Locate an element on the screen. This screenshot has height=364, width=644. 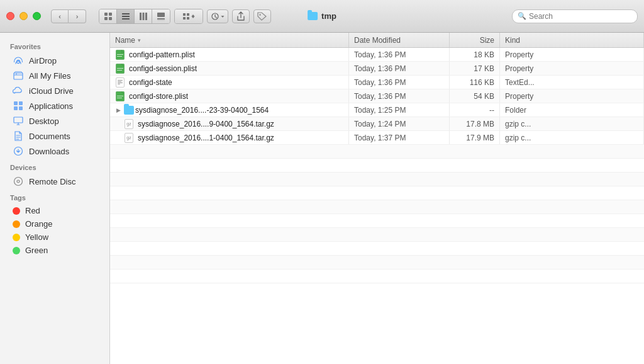
name-column-header: Name ▾ is located at coordinates (230, 40).